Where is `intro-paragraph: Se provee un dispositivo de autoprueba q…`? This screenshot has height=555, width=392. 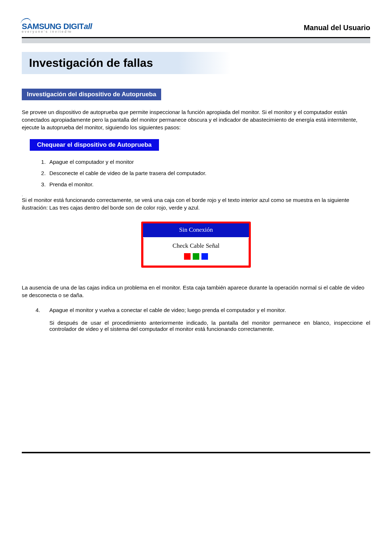 intro-paragraph: Se provee un dispositivo de autoprueba q… is located at coordinates (196, 120).